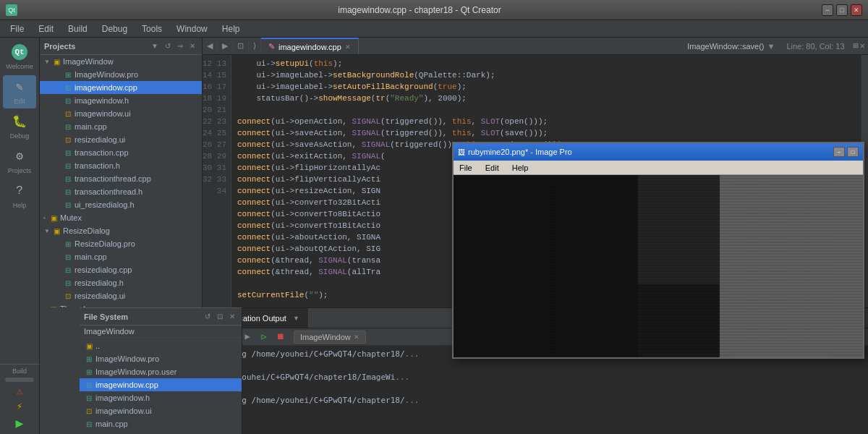  I want to click on tree-item-label: imagewindow.ui, so click(103, 114).